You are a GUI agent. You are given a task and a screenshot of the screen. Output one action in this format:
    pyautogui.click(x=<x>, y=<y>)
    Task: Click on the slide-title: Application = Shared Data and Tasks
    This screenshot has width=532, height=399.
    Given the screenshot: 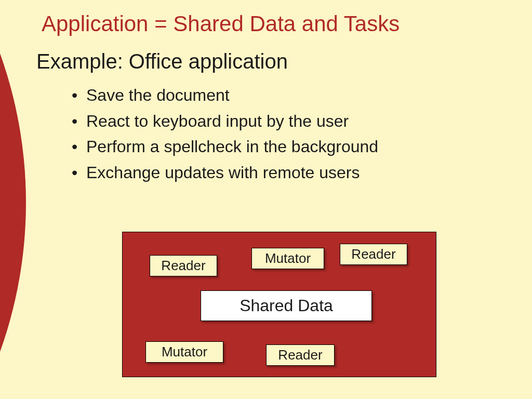 What is the action you would take?
    pyautogui.click(x=282, y=24)
    